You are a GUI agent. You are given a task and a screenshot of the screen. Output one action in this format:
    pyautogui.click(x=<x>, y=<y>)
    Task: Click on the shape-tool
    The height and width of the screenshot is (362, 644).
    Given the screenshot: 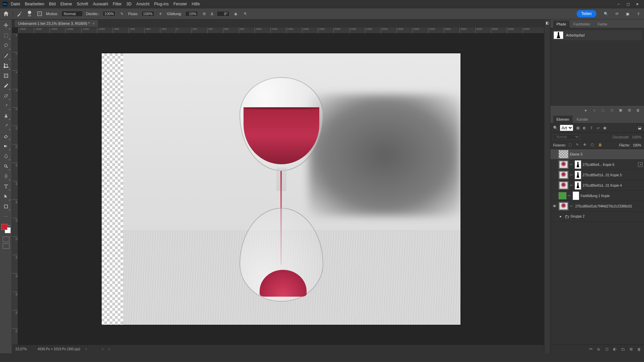 What is the action you would take?
    pyautogui.click(x=6, y=206)
    